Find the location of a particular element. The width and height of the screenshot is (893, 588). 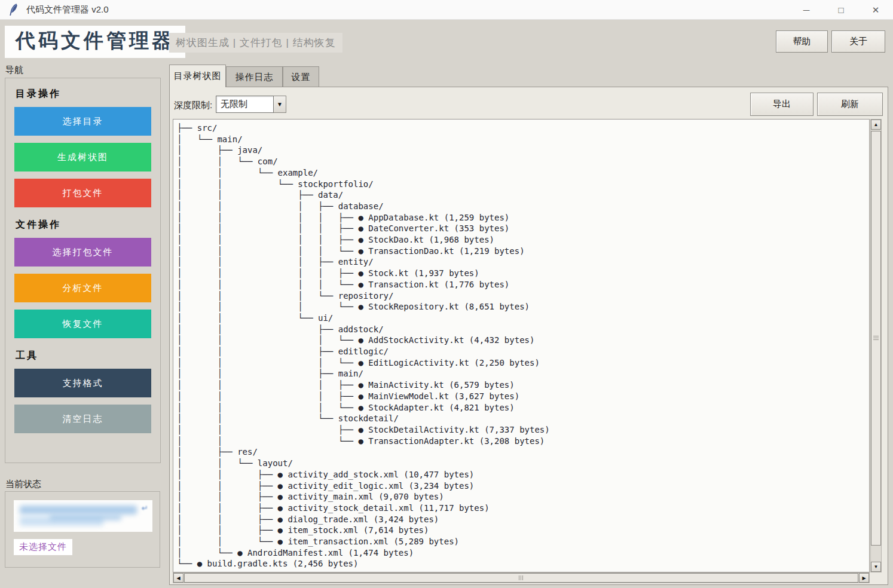

analyze-file-button: 分析文件 is located at coordinates (82, 288).